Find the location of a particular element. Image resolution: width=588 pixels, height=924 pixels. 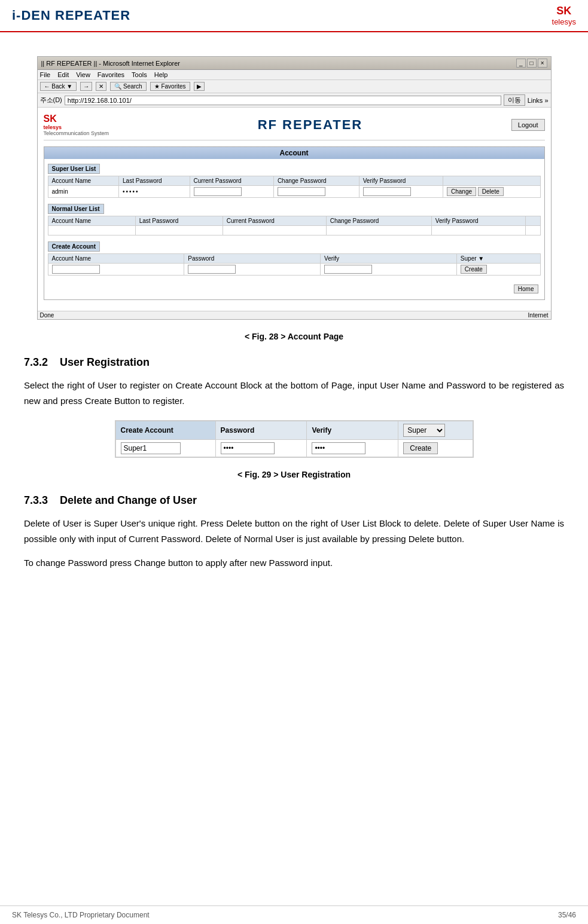

menu-edit: Edit is located at coordinates (63, 75).